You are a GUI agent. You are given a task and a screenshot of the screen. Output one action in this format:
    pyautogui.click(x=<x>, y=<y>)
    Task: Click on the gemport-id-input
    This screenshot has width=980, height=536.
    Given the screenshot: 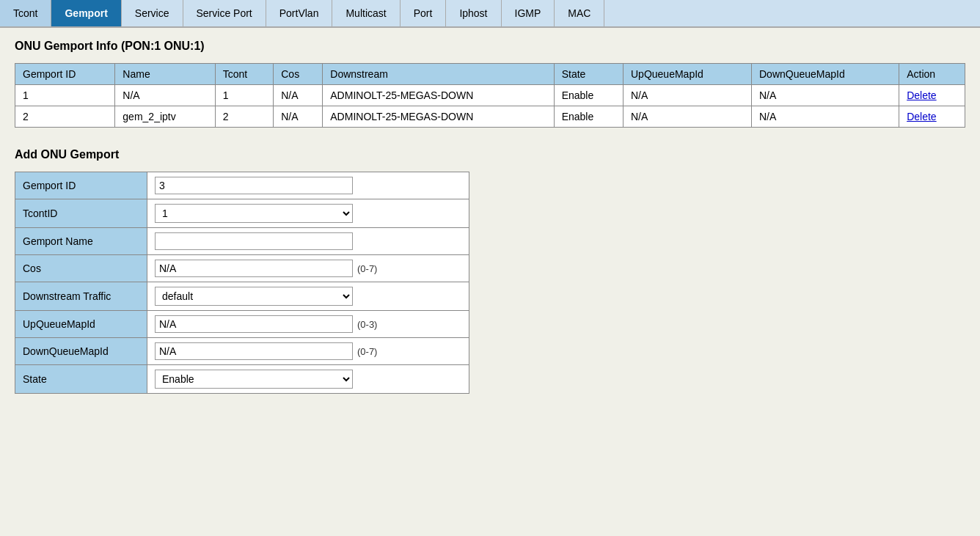 What is the action you would take?
    pyautogui.click(x=254, y=186)
    